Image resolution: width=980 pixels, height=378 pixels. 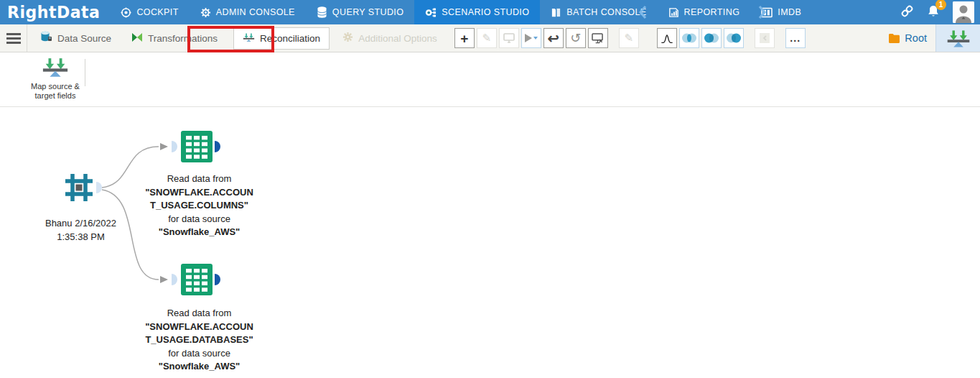 What do you see at coordinates (347, 38) in the screenshot?
I see `options-gear-icon` at bounding box center [347, 38].